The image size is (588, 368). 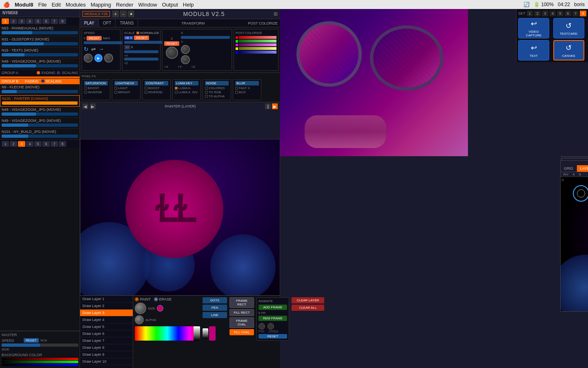 What do you see at coordinates (106, 320) in the screenshot?
I see `draw-layer-4: Draw Layer 4` at bounding box center [106, 320].